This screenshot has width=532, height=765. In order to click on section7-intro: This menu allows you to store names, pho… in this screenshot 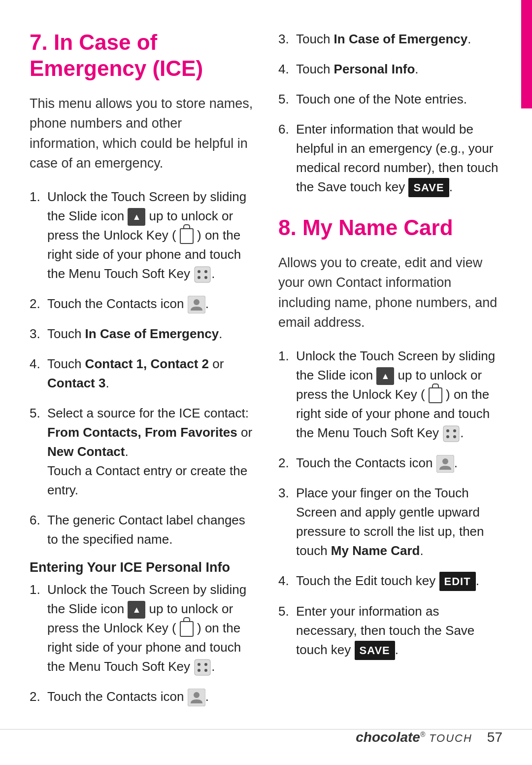, I will do `click(142, 134)`.